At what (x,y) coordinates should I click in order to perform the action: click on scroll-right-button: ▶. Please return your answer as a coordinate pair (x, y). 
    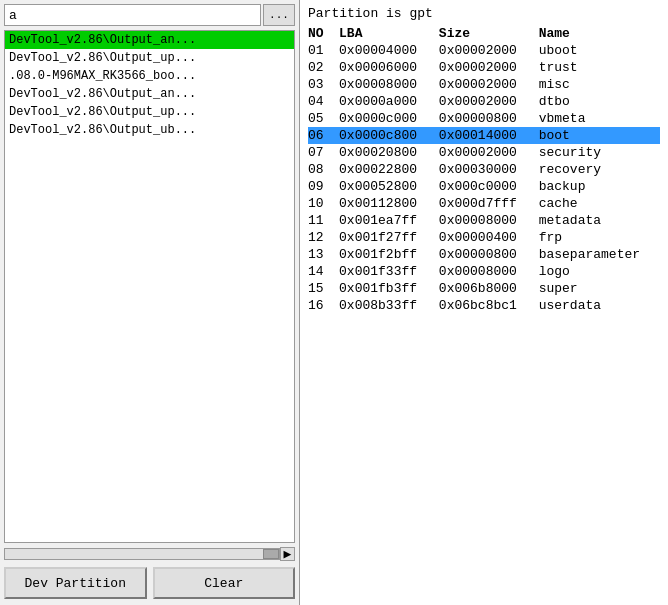
    Looking at the image, I should click on (288, 554).